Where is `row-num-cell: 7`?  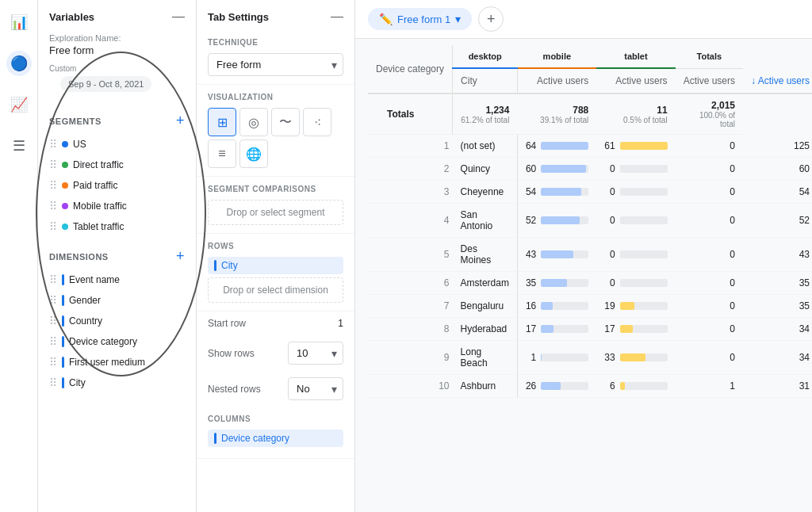
row-num-cell: 7 is located at coordinates (411, 306).